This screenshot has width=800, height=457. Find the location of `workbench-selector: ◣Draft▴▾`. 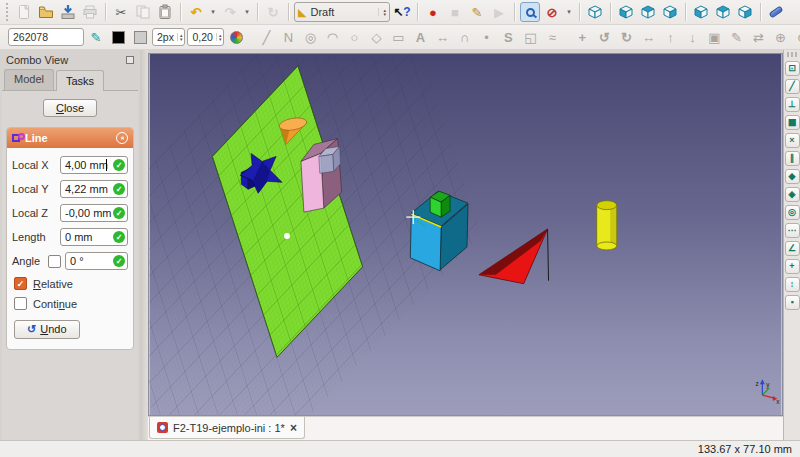

workbench-selector: ◣Draft▴▾ is located at coordinates (342, 12).